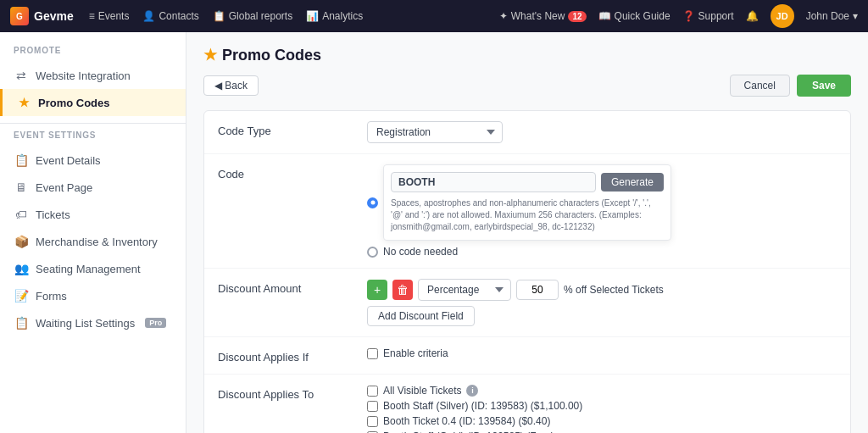  I want to click on sidebar-item-tickets: 🏷 Tickets, so click(93, 214).